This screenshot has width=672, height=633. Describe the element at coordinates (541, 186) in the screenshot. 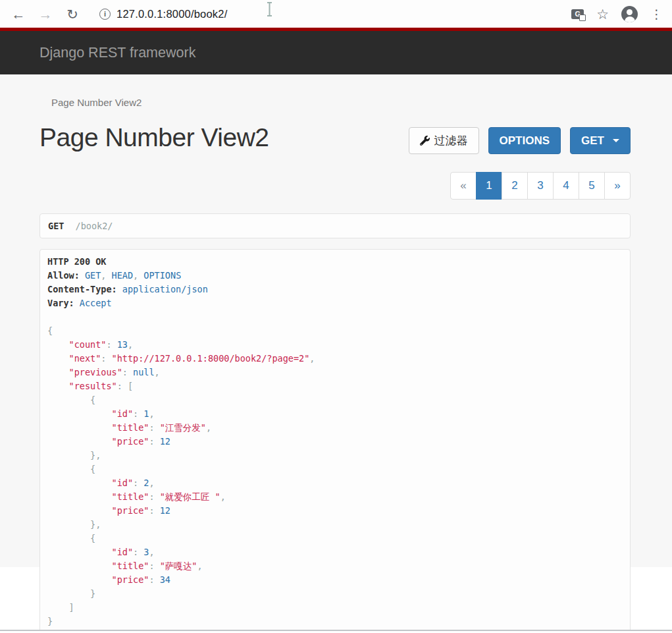

I see `pagination-item: 3` at that location.